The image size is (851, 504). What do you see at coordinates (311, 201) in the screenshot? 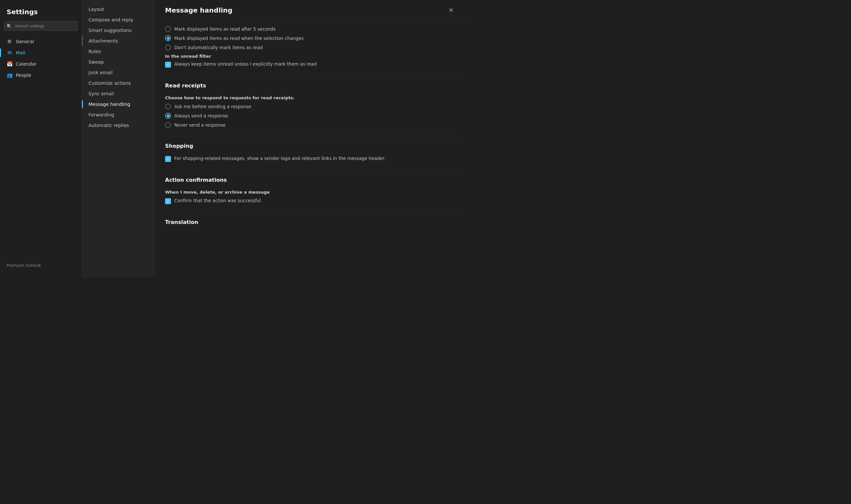
I see `checkbox-confirm-action: Confirm that the action was successful` at bounding box center [311, 201].